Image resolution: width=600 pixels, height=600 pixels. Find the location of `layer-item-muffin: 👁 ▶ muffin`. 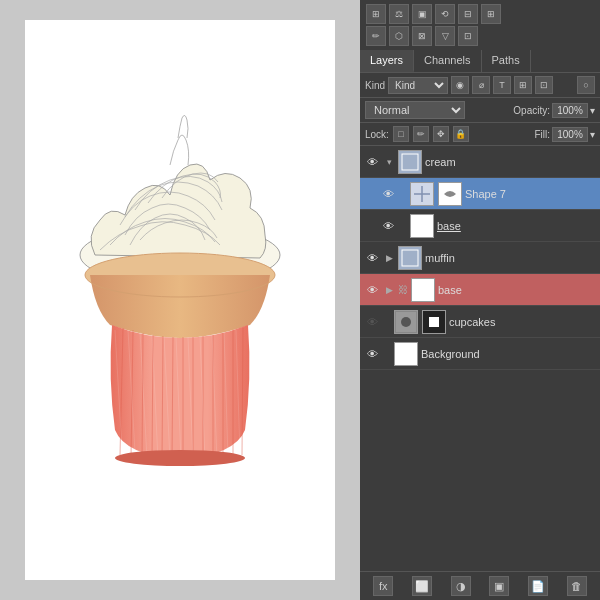

layer-item-muffin: 👁 ▶ muffin is located at coordinates (480, 258).